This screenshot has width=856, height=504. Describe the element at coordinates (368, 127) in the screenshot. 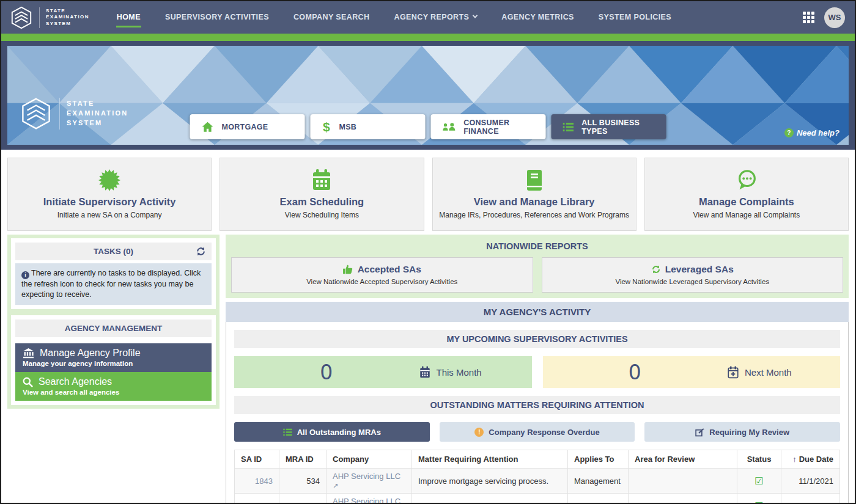

I see `msb-button: $ MSB` at that location.